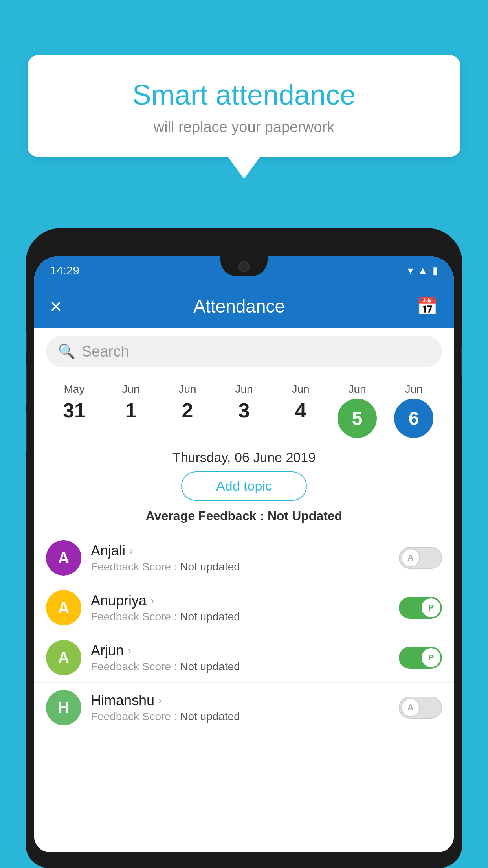  What do you see at coordinates (187, 389) in the screenshot?
I see `date-month-2: Jun` at bounding box center [187, 389].